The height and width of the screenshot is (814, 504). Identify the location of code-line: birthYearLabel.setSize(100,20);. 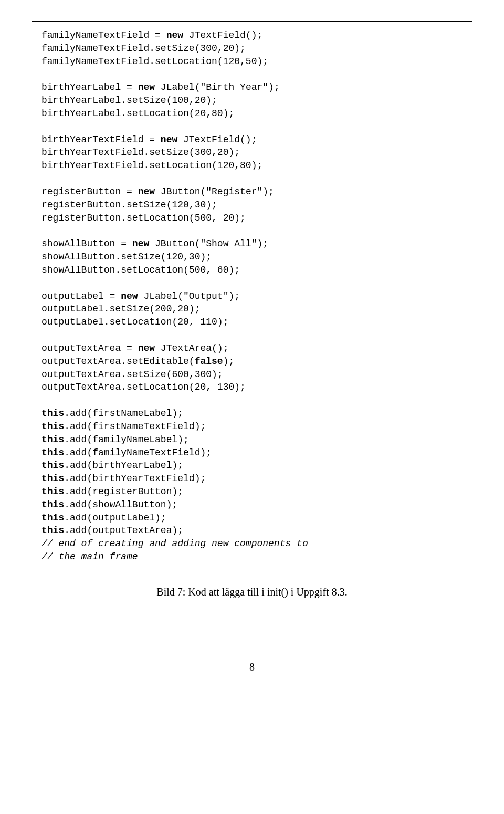
(129, 100).